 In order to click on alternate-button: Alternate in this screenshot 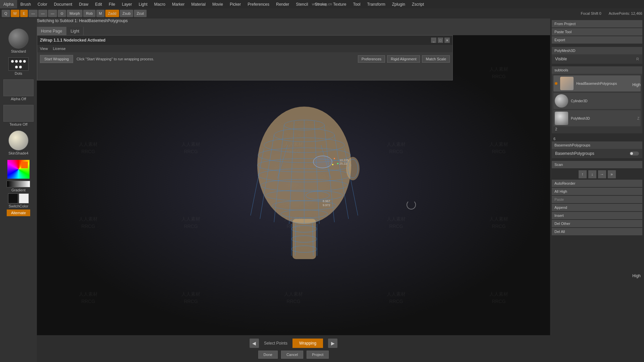, I will do `click(18, 213)`.